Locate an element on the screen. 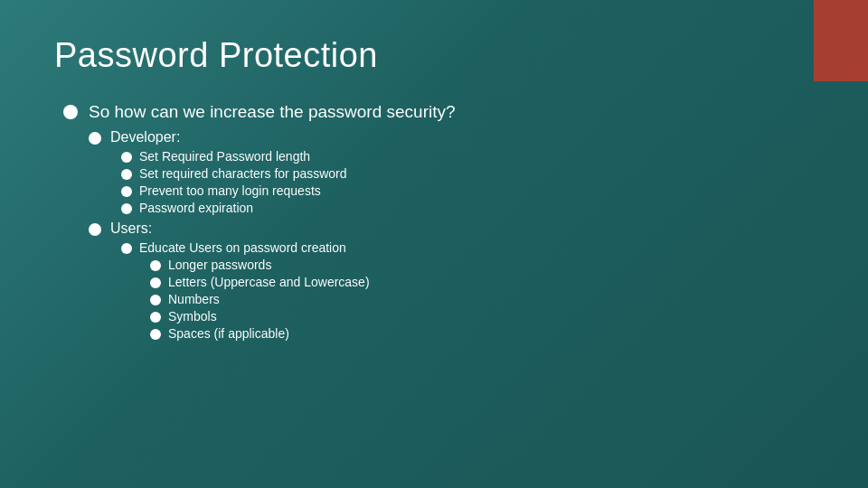 The image size is (868, 488). tip-text-3: Numbers is located at coordinates (193, 299).